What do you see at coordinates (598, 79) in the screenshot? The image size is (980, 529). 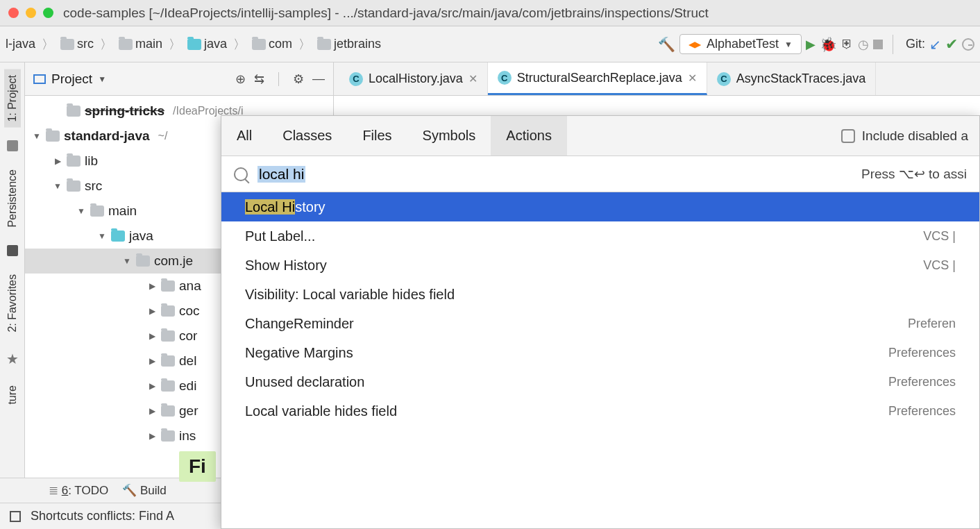 I see `editor-tab: CStructuralSearchReplace.java✕` at bounding box center [598, 79].